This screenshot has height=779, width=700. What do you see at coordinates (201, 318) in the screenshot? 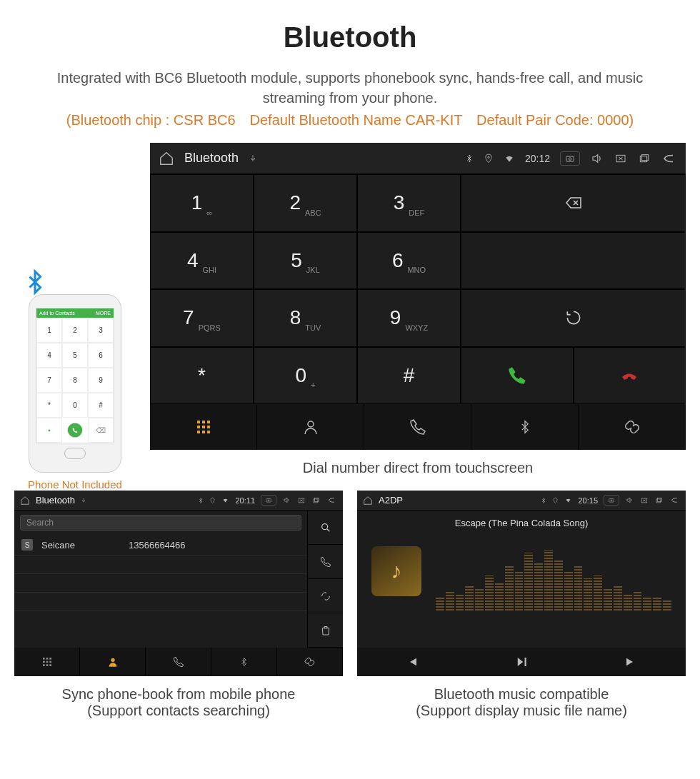
I see `key-7: 7PQRS` at bounding box center [201, 318].